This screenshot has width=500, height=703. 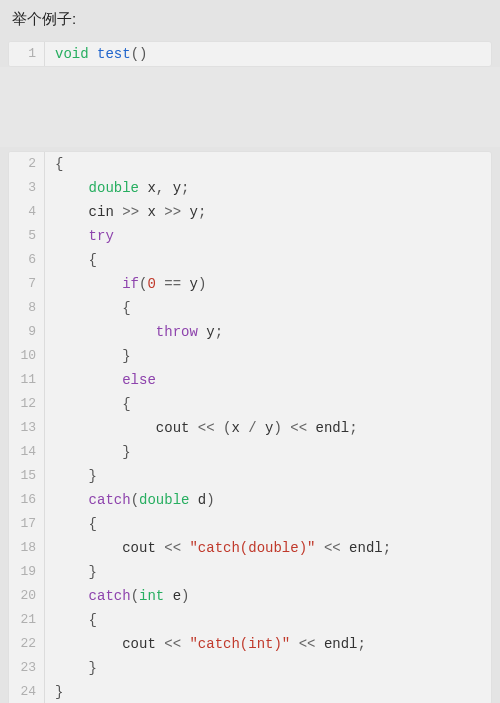 I want to click on code-line: 14 }, so click(x=250, y=452).